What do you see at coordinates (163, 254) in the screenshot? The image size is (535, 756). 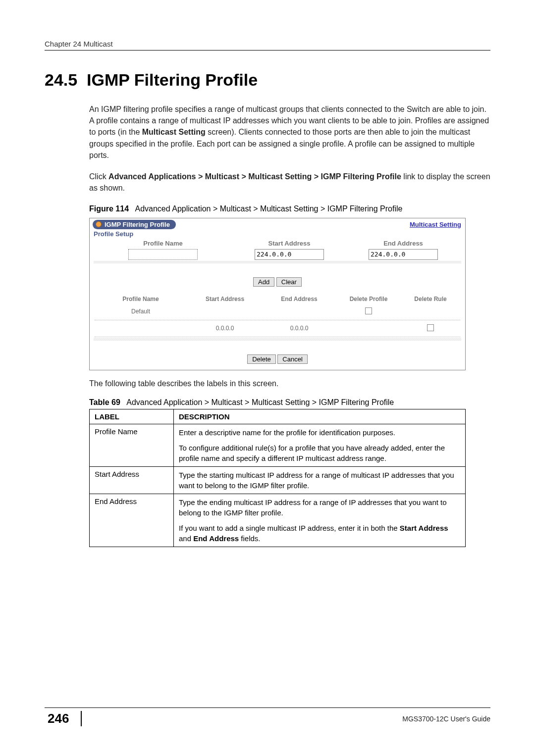 I see `profile-name-input` at bounding box center [163, 254].